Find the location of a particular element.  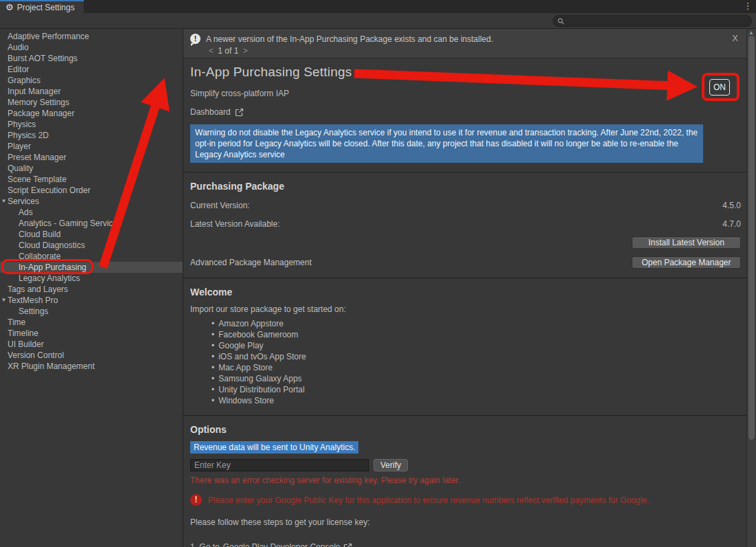

steps-intro: Please follow these steps to get your li… is located at coordinates (468, 522).